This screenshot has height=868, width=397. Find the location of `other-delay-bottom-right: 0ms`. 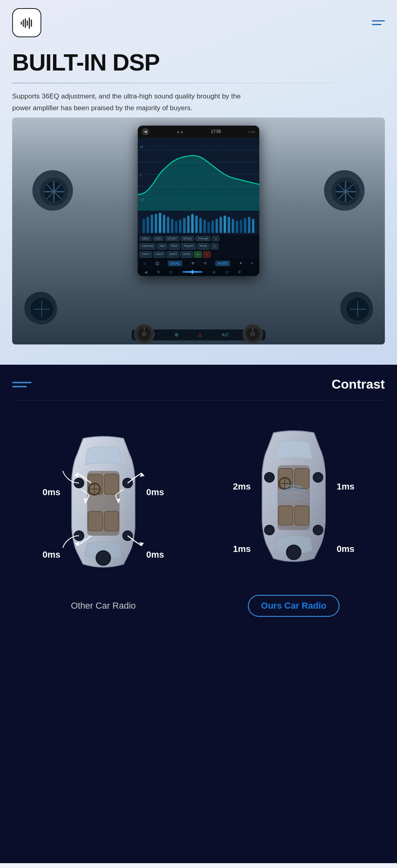

other-delay-bottom-right: 0ms is located at coordinates (155, 555).